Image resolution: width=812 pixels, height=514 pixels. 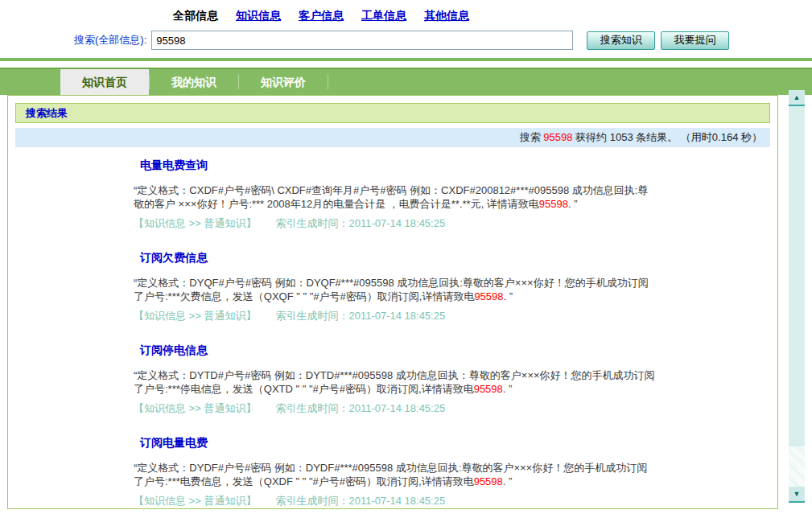 What do you see at coordinates (362, 40) in the screenshot?
I see `search-input` at bounding box center [362, 40].